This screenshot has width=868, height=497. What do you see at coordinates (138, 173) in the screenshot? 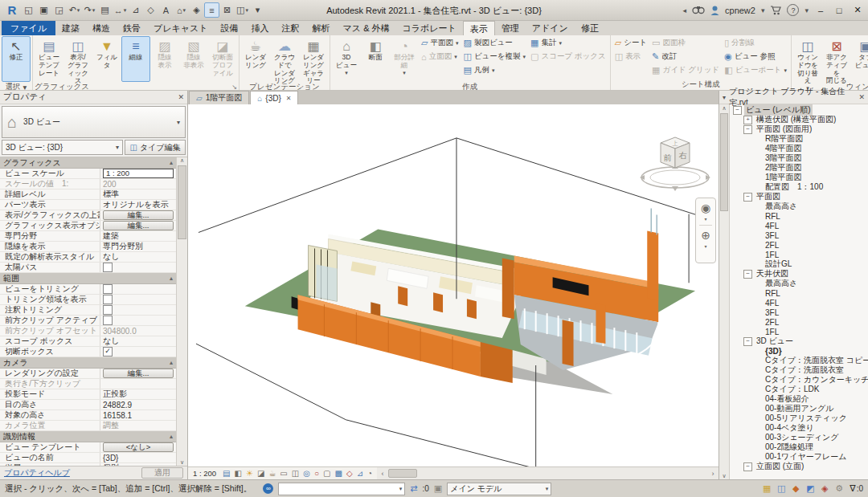
I see `property-edit-field: 1 : 200` at bounding box center [138, 173].